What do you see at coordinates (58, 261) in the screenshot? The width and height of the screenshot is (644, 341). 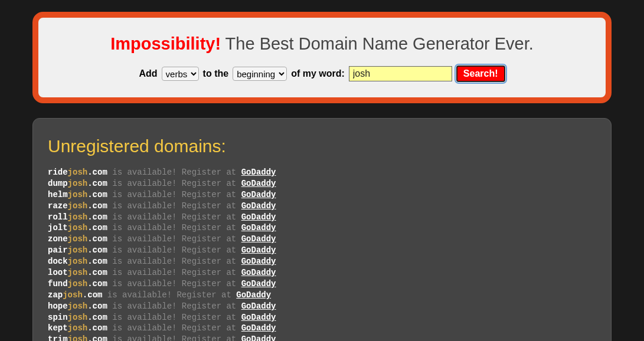 I see `domain-prefix: dock` at bounding box center [58, 261].